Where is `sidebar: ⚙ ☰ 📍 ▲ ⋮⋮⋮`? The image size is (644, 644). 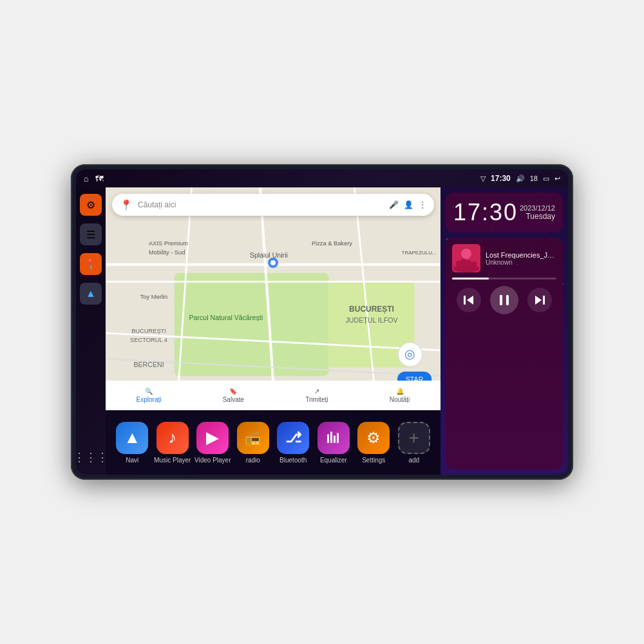 sidebar: ⚙ ☰ 📍 ▲ ⋮⋮⋮ is located at coordinates (91, 331).